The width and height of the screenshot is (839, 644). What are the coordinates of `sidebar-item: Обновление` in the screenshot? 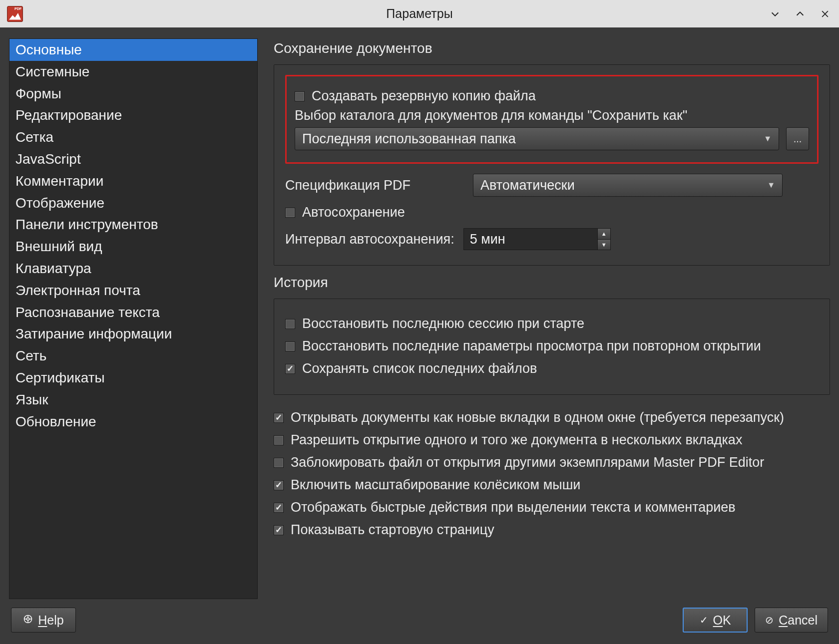 It's located at (133, 422).